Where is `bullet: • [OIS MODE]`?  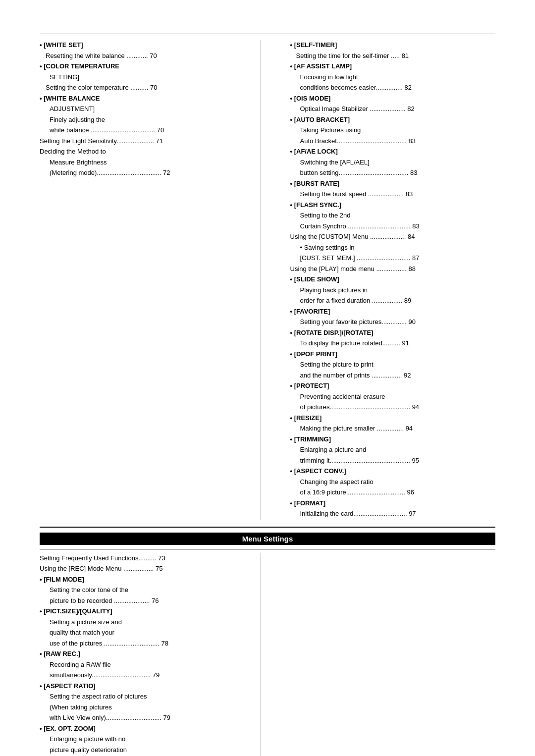 bullet: • [OIS MODE] is located at coordinates (311, 98).